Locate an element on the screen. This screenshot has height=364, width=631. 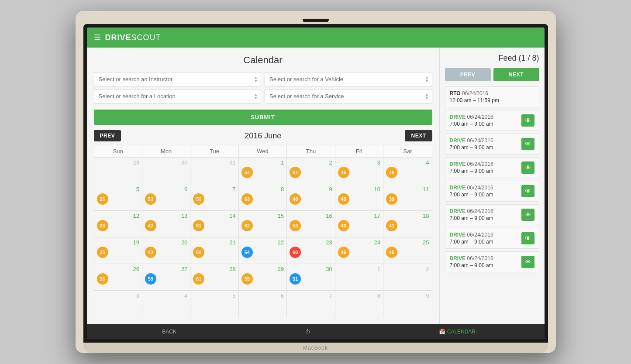
cal-badge: 35 is located at coordinates (103, 252).